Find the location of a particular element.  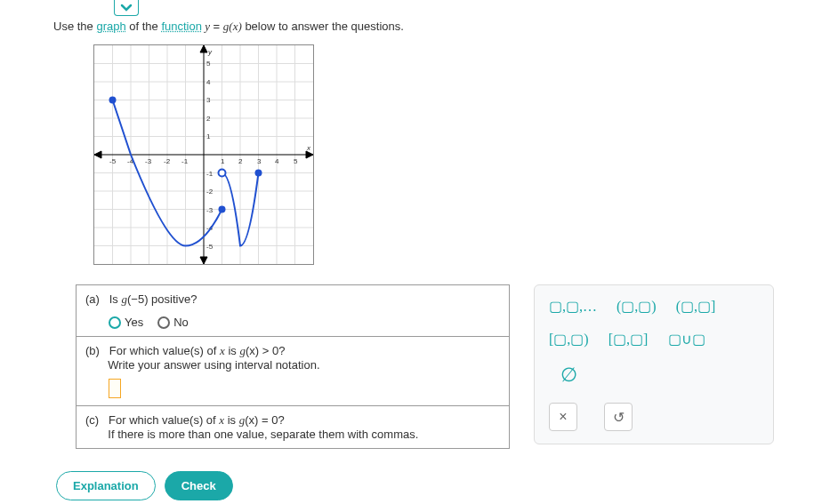

term-function: function is located at coordinates (181, 27).